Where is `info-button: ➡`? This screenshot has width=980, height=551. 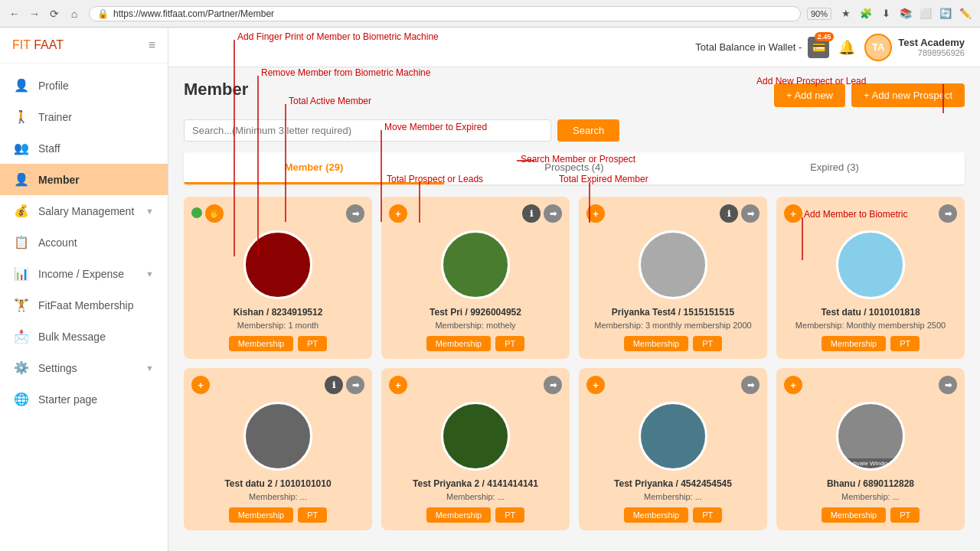
info-button: ➡ is located at coordinates (355, 214).